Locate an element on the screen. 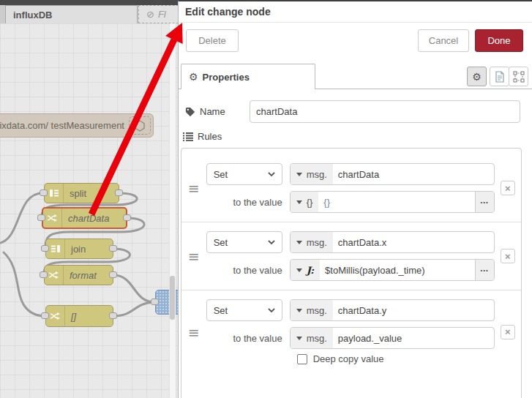 The height and width of the screenshot is (398, 532). influxdb-logo-icon is located at coordinates (140, 126).